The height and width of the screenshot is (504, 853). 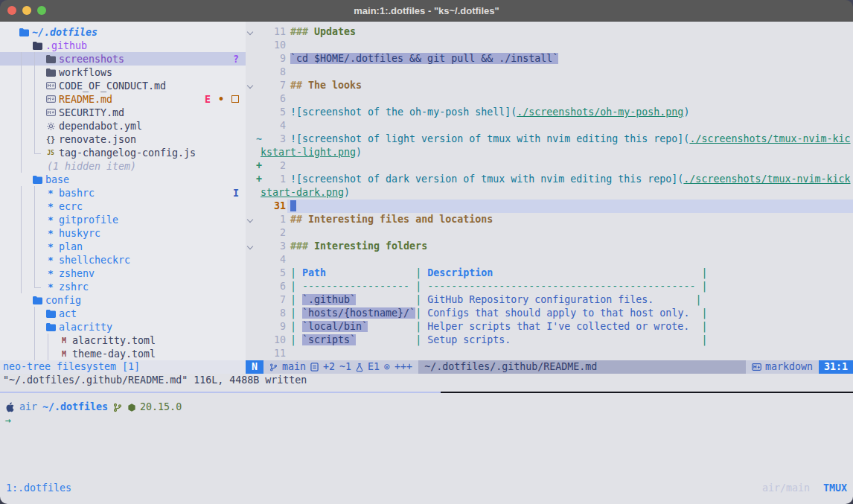 What do you see at coordinates (549, 246) in the screenshot?
I see `editor-line: 3### Interesting folders` at bounding box center [549, 246].